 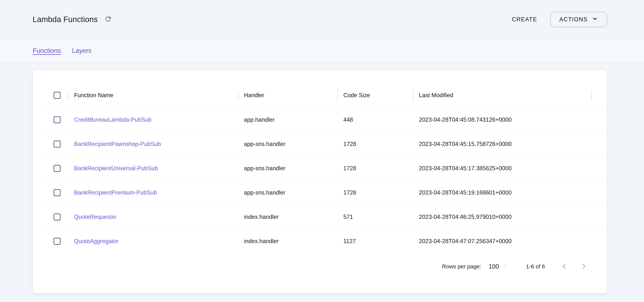 What do you see at coordinates (57, 95) in the screenshot?
I see `select-all-checkbox` at bounding box center [57, 95].